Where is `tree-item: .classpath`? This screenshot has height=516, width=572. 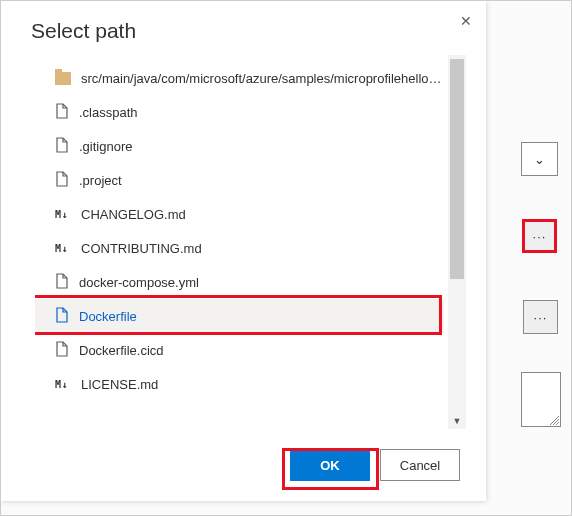
tree-item: .classpath is located at coordinates (240, 112).